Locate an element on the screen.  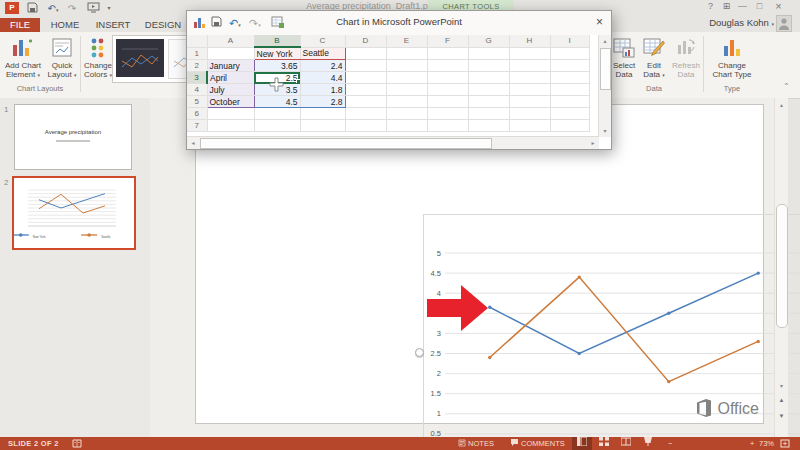
cell-E3 is located at coordinates (406, 78).